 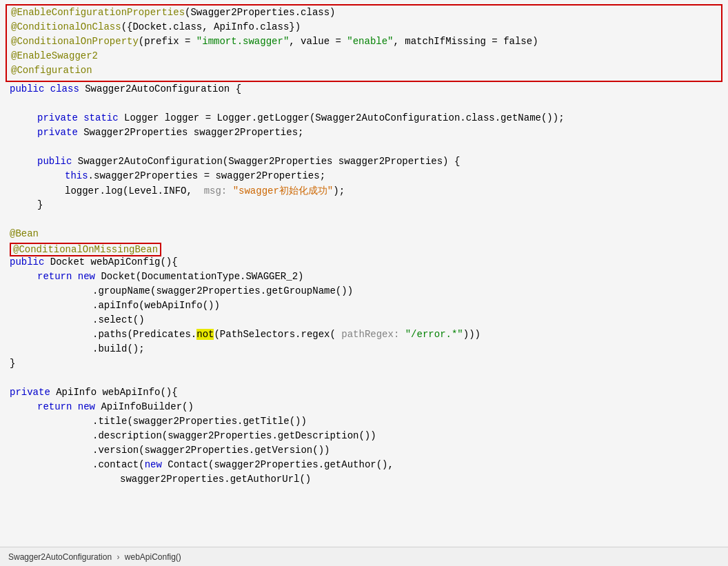 What do you see at coordinates (364, 163) in the screenshot?
I see `code-line: public Swagger2AutoConfiguration(Swagger…` at bounding box center [364, 163].